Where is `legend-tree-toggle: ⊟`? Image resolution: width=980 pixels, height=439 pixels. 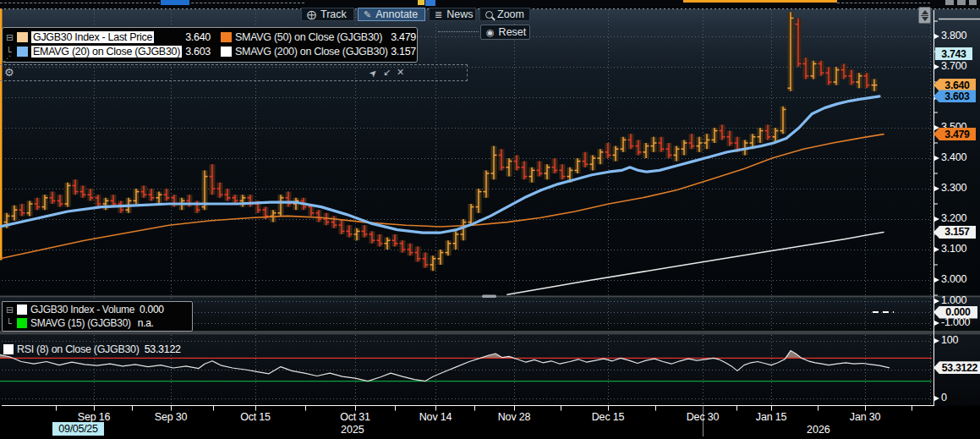 legend-tree-toggle: ⊟ is located at coordinates (12, 37).